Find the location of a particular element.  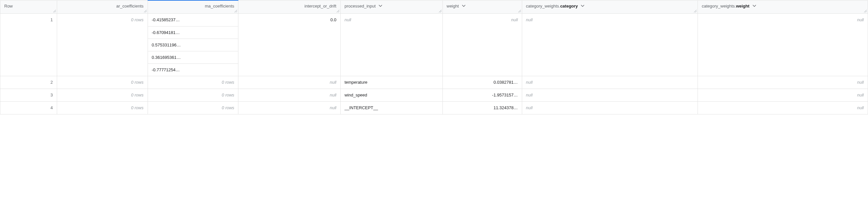

row-number: 2 is located at coordinates (29, 82).